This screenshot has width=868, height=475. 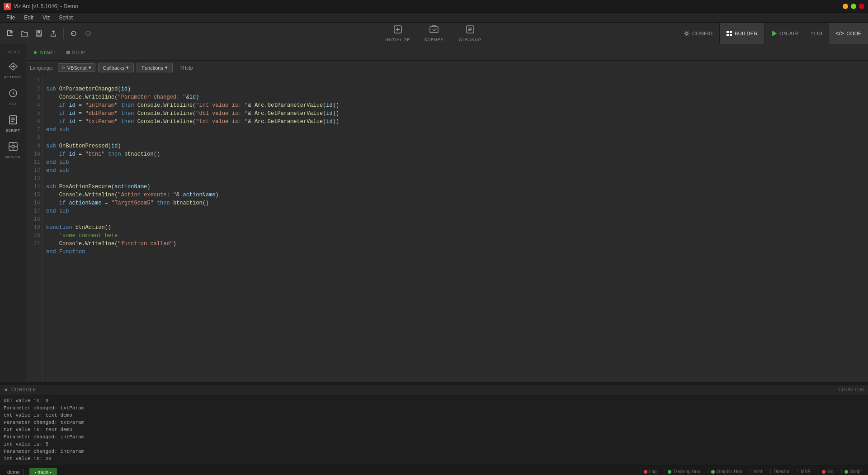 What do you see at coordinates (44, 52) in the screenshot?
I see `start-button: START` at bounding box center [44, 52].